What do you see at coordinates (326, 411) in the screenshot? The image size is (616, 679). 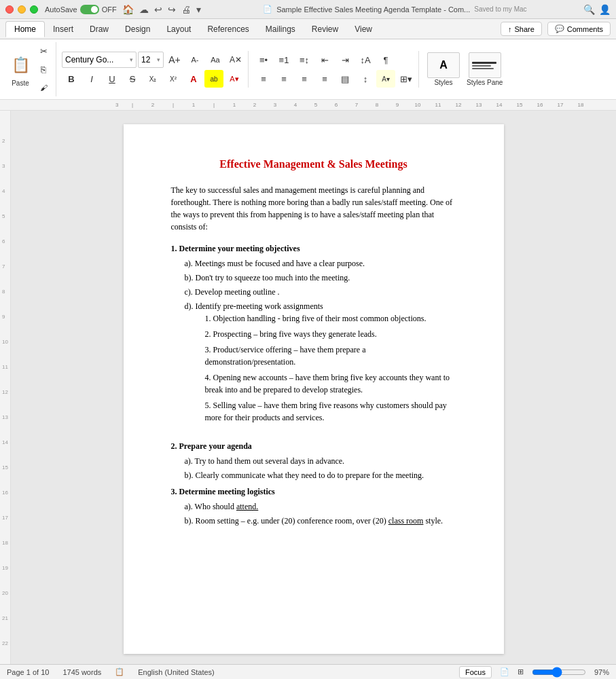 I see `nested-text: Selling value – have them bring five rea…` at bounding box center [326, 411].